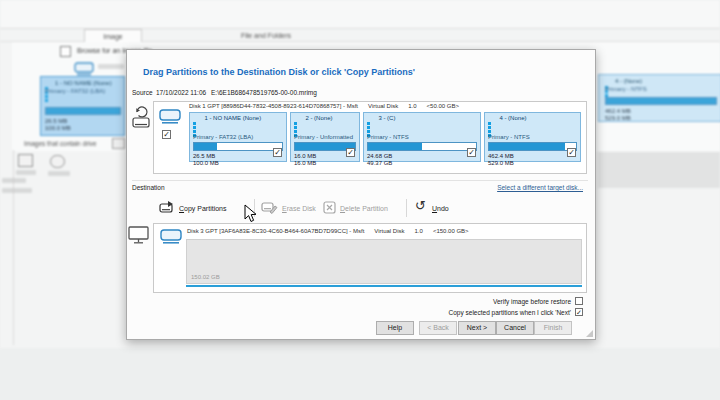 The height and width of the screenshot is (400, 720). I want to click on source-disk-icon, so click(170, 117).